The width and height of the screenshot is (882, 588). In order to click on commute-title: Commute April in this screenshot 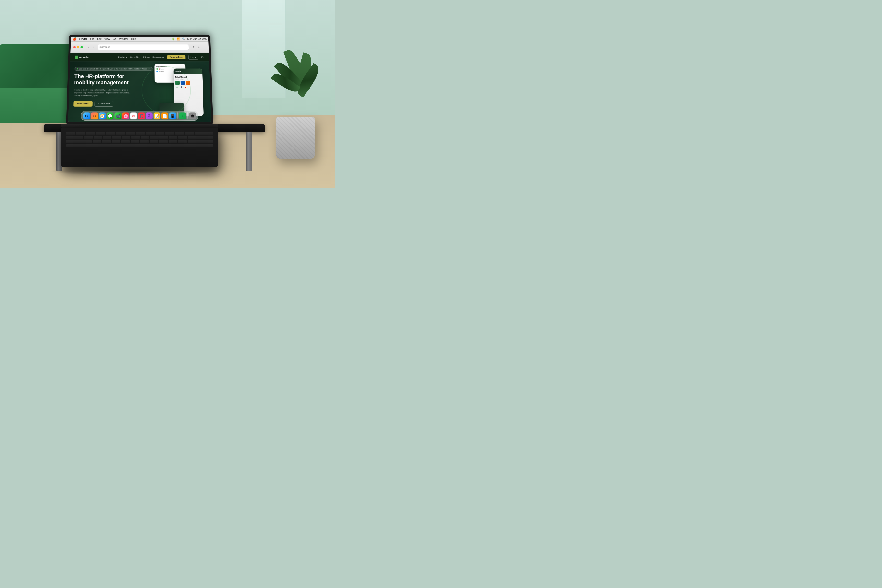, I will do `click(170, 66)`.